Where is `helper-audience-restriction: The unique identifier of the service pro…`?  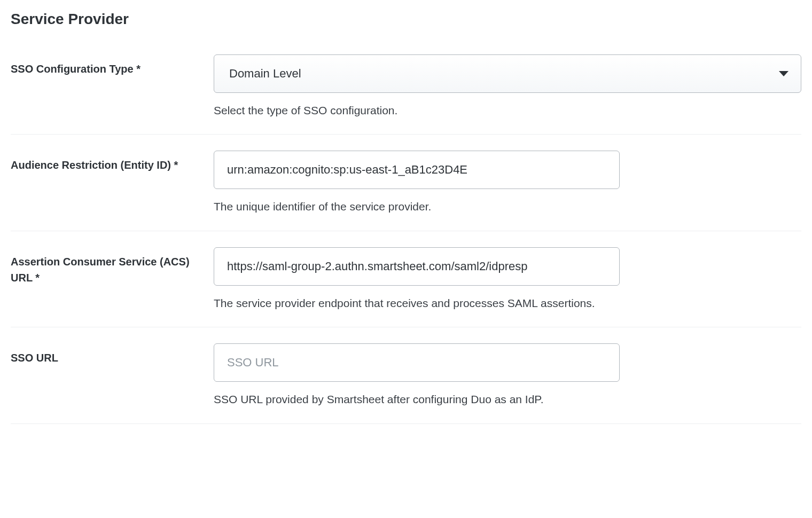
helper-audience-restriction: The unique identifier of the service pro… is located at coordinates (508, 206).